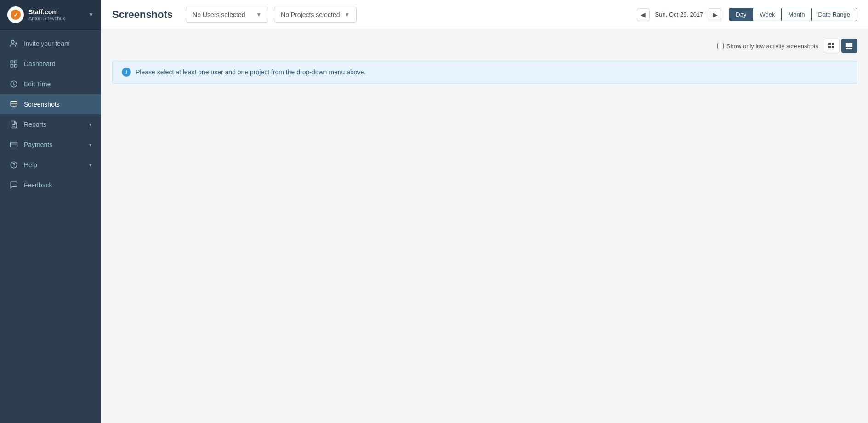 The width and height of the screenshot is (868, 423). I want to click on edit-time-icon, so click(14, 84).